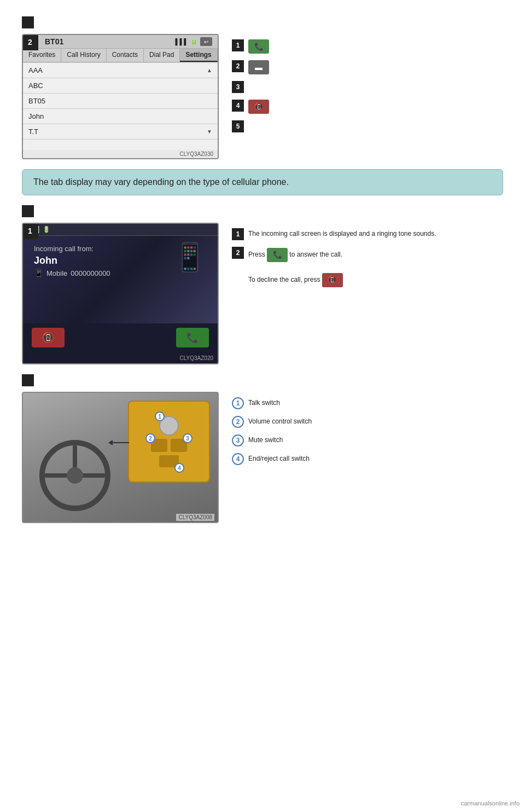 This screenshot has height=812, width=525. Describe the element at coordinates (169, 445) in the screenshot. I see `middle-row: 2 3` at that location.